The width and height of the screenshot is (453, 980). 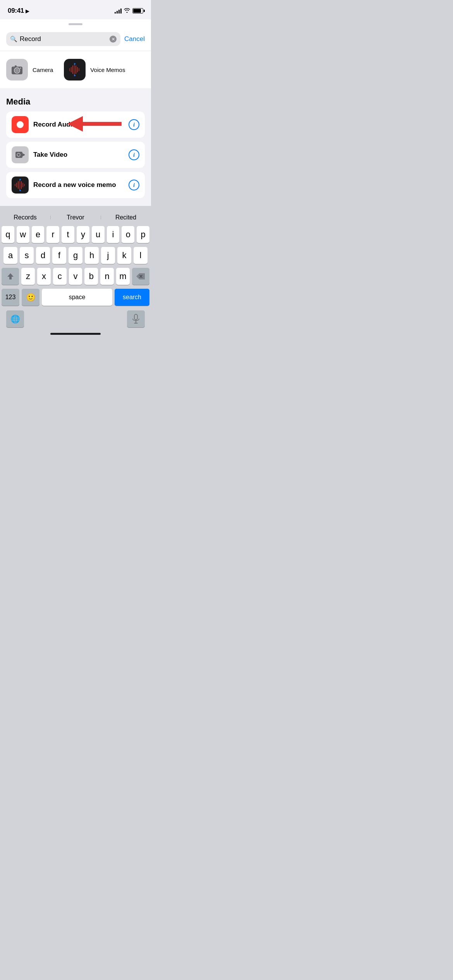 What do you see at coordinates (136, 319) in the screenshot?
I see `mic-key` at bounding box center [136, 319].